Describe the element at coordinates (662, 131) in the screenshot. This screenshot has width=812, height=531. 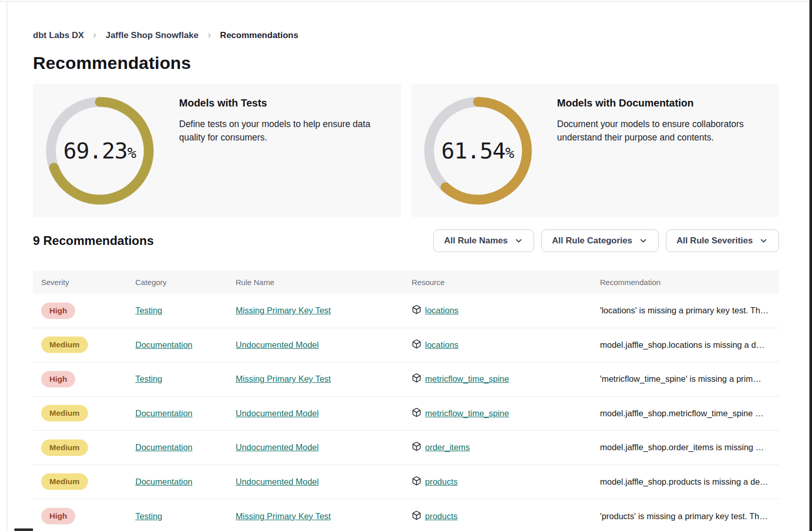
I see `card-description: Document your models to ensure collabora…` at that location.